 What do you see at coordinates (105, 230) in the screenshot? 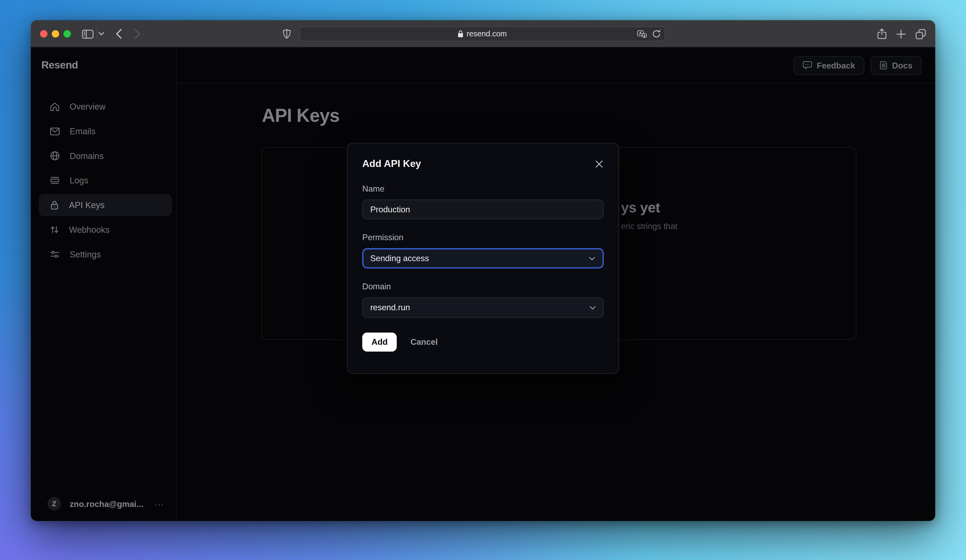
I see `sidebar-item-webhooks: Webhooks` at bounding box center [105, 230].